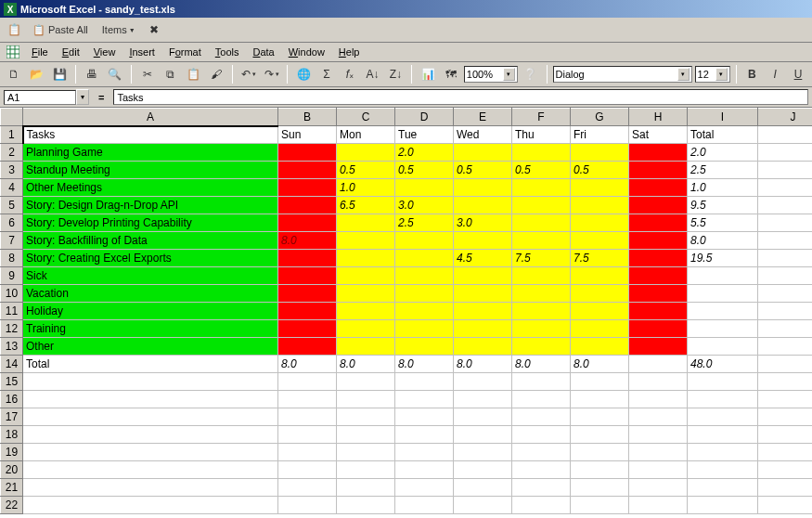 The height and width of the screenshot is (518, 812). I want to click on row-header: 1, so click(12, 136).